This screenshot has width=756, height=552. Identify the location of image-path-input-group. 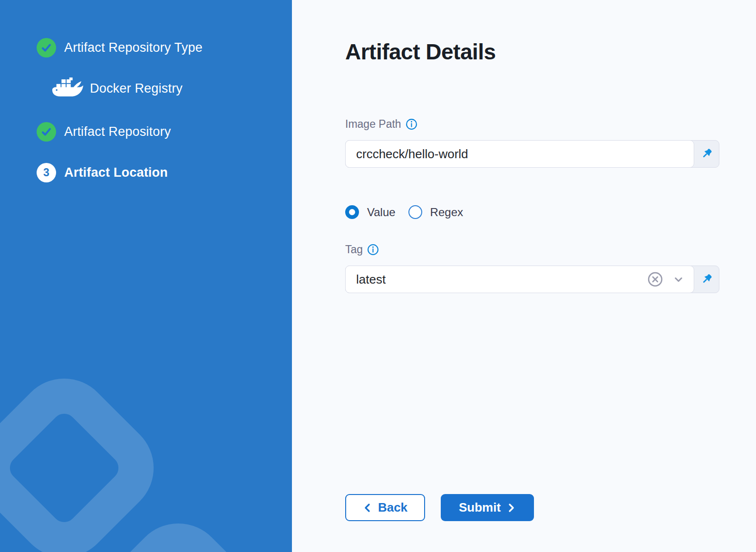
(533, 154).